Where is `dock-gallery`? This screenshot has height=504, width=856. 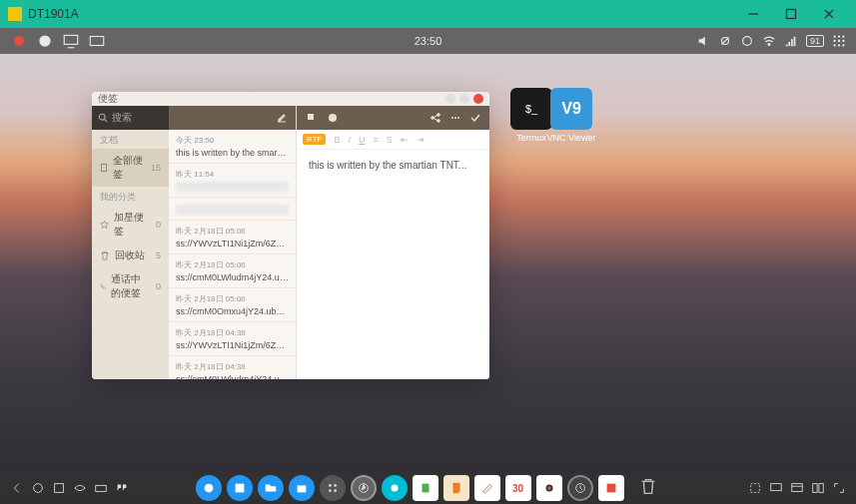 dock-gallery is located at coordinates (240, 488).